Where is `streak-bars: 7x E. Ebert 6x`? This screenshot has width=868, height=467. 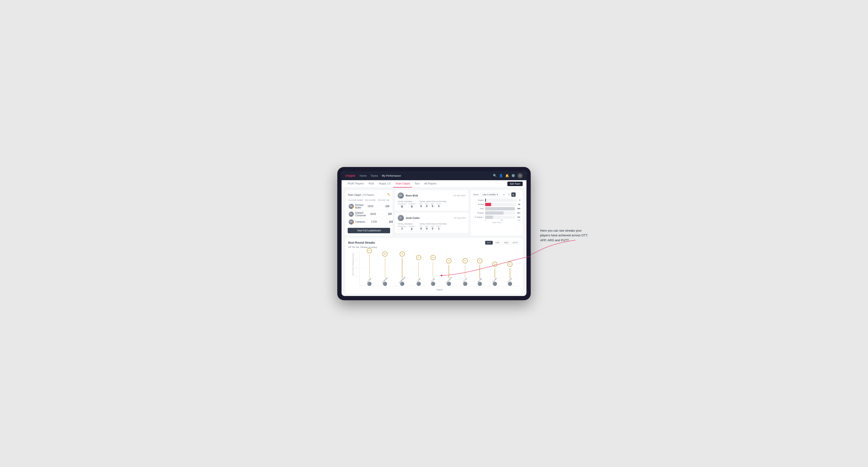
streak-bars: 7x E. Ebert 6x is located at coordinates (440, 268).